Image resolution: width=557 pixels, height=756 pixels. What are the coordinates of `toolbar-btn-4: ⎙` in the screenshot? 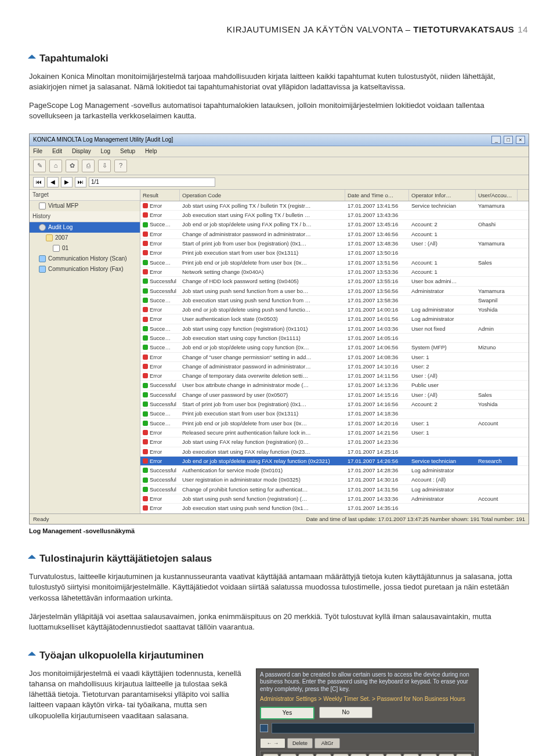 It's located at (88, 166).